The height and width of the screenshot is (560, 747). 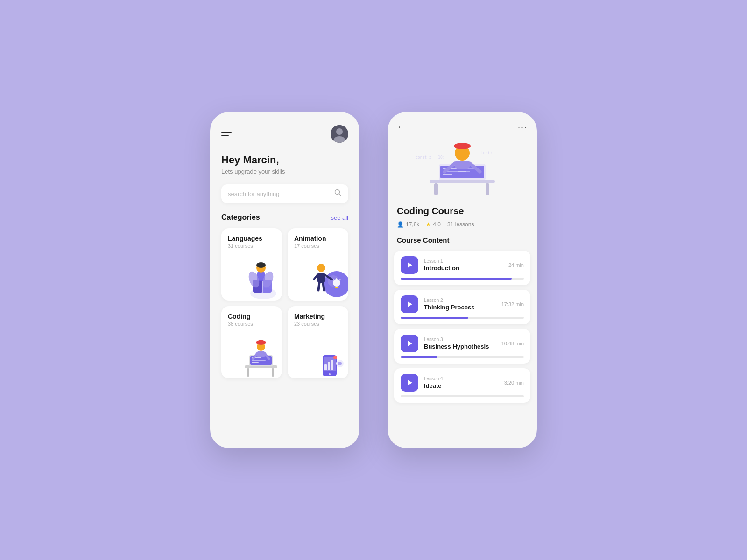 What do you see at coordinates (463, 268) in the screenshot?
I see `lesson-name-1: Introduction` at bounding box center [463, 268].